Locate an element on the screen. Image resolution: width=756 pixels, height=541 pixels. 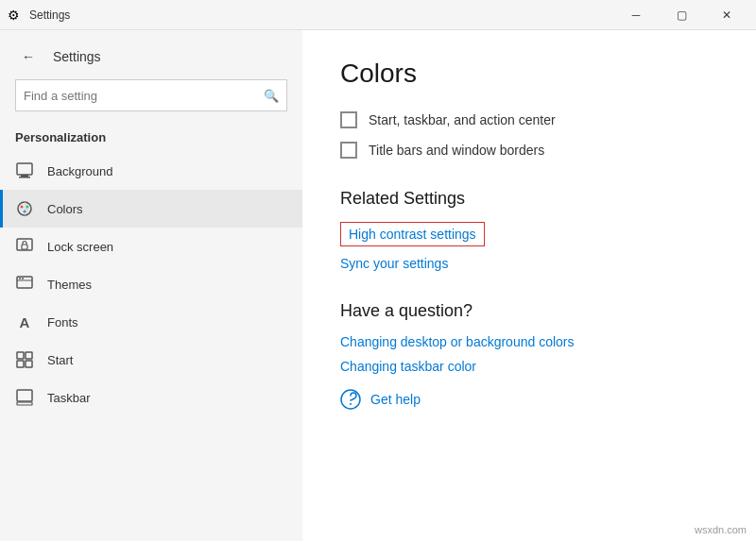
taskbar-icon is located at coordinates (25, 397).